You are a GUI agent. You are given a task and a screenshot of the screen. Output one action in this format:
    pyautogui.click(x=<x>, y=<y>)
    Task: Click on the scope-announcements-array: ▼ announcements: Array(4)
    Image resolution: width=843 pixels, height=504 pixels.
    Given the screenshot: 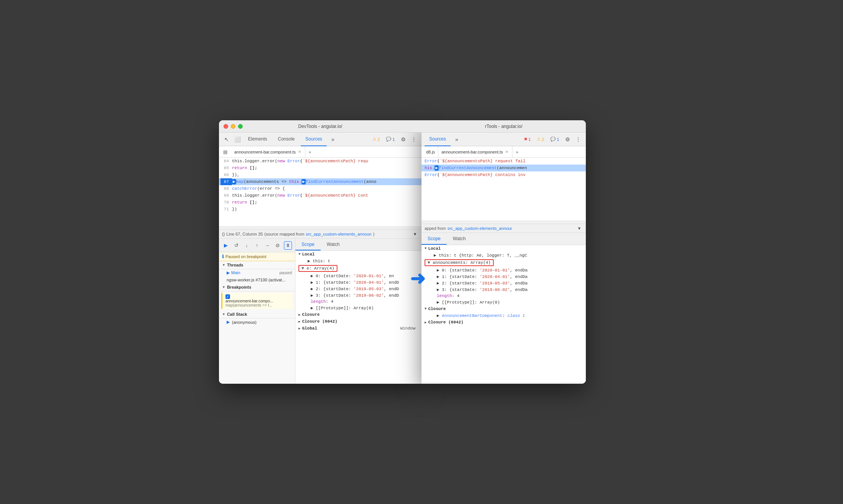 What is the action you would take?
    pyautogui.click(x=504, y=263)
    